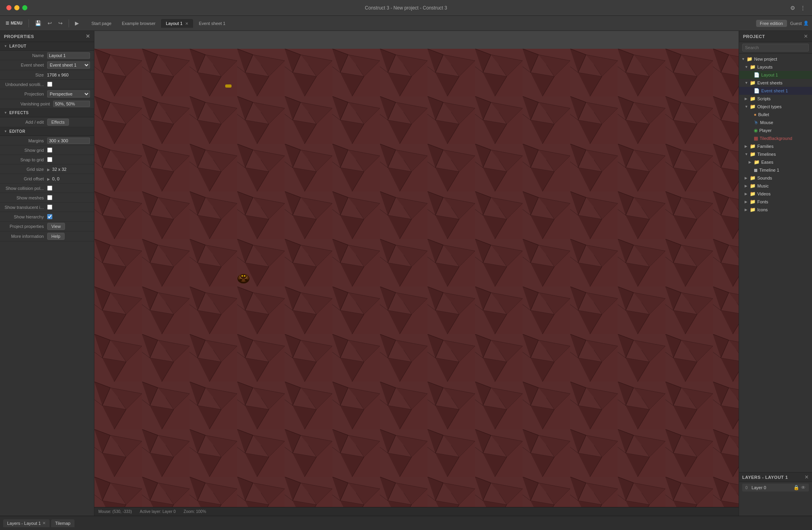 The image size is (812, 530). What do you see at coordinates (793, 8) in the screenshot?
I see `settings-icon: ⚙` at bounding box center [793, 8].